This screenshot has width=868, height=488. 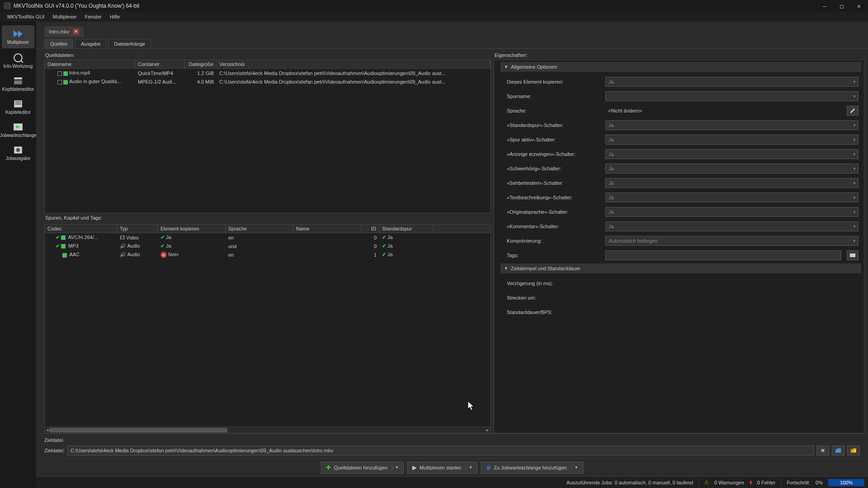 What do you see at coordinates (18, 153) in the screenshot?
I see `nav-output: Jobausgabe` at bounding box center [18, 153].